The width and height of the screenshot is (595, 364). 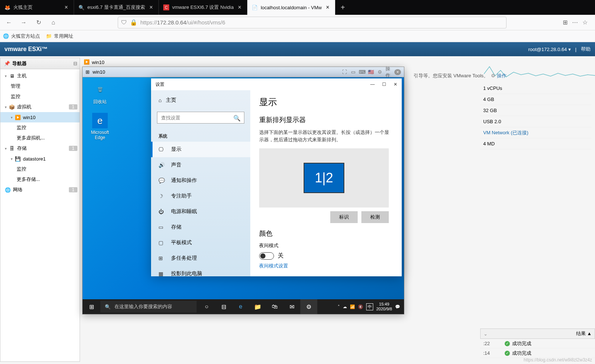 I want to click on taskbar-search: 🔍在这里输入你要搜索的内容, so click(x=148, y=307).